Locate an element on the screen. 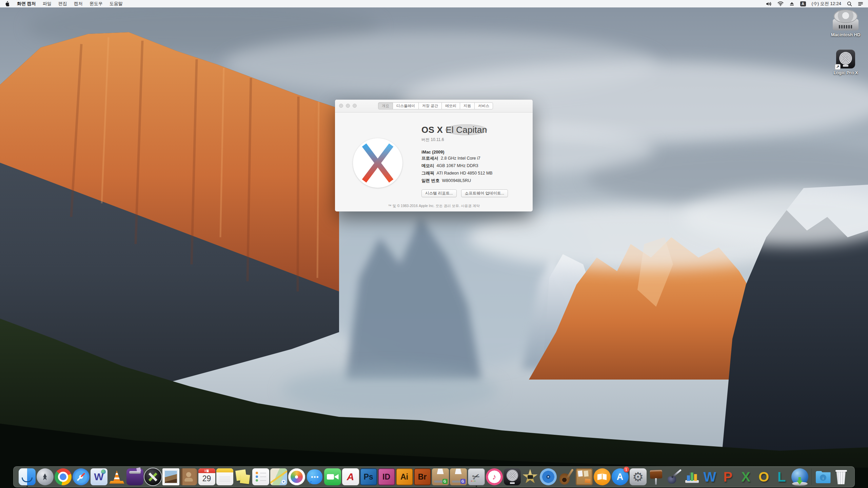 This screenshot has height=488, width=868. menu-app-name: 화면 캡처 is located at coordinates (26, 4).